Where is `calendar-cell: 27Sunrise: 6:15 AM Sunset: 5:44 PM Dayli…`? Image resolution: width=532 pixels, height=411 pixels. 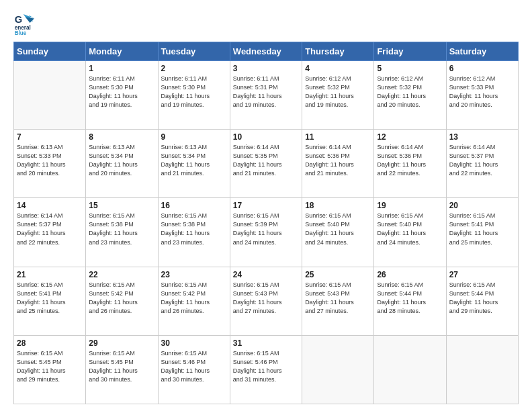
calendar-cell: 27Sunrise: 6:15 AM Sunset: 5:44 PM Dayli… is located at coordinates (482, 301).